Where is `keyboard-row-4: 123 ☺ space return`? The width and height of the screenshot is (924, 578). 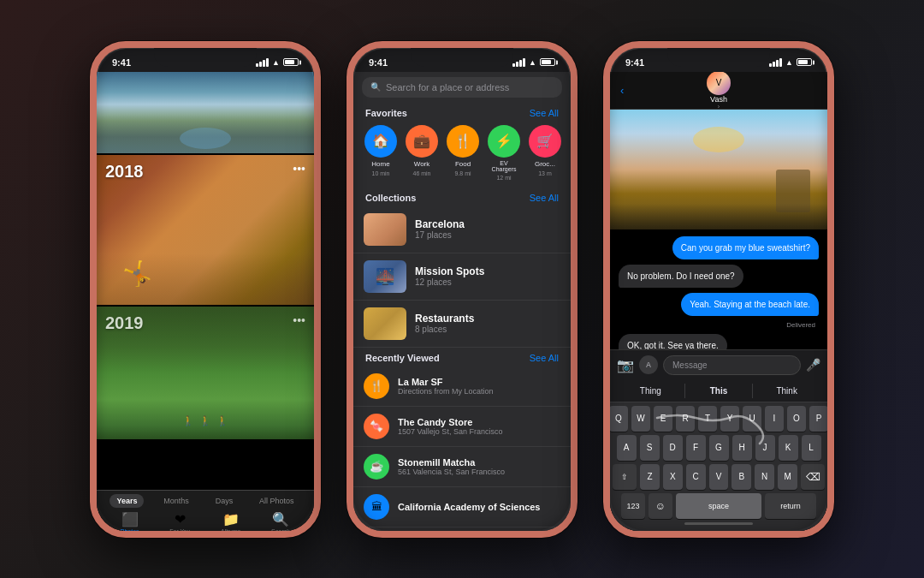
keyboard-row-4: 123 ☺ space return is located at coordinates (719, 506).